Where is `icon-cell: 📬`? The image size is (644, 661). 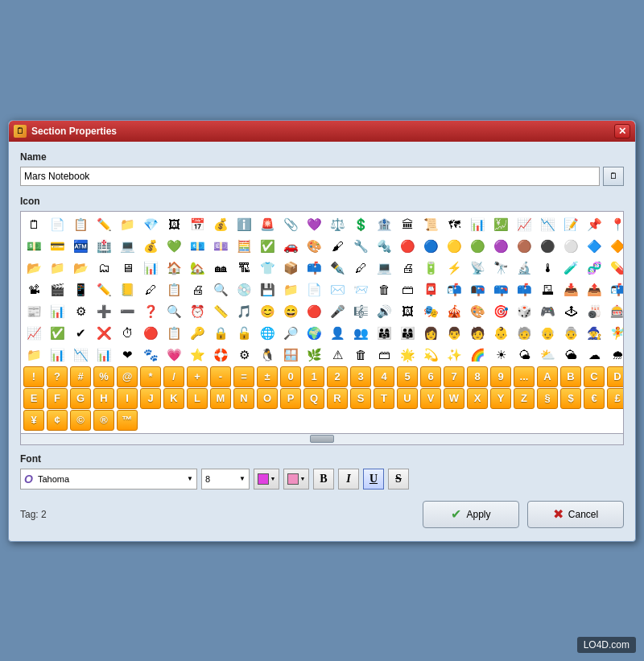
icon-cell: 📬 is located at coordinates (615, 290).